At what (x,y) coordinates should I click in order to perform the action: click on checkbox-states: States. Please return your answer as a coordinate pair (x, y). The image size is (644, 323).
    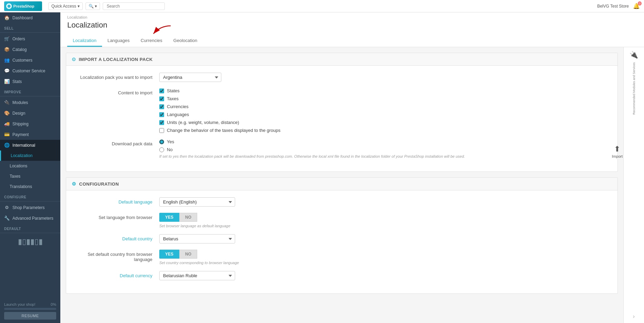
    Looking at the image, I should click on (383, 91).